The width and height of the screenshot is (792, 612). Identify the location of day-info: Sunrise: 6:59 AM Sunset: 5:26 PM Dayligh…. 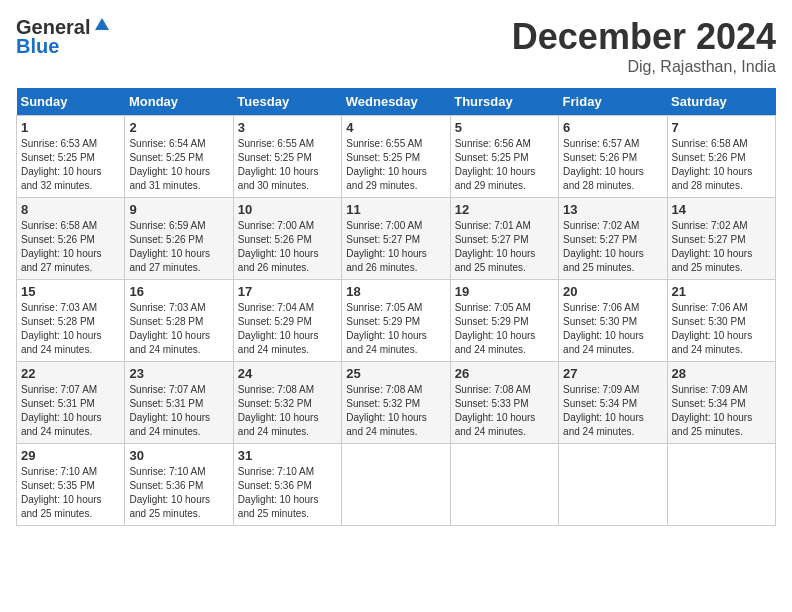
(178, 247).